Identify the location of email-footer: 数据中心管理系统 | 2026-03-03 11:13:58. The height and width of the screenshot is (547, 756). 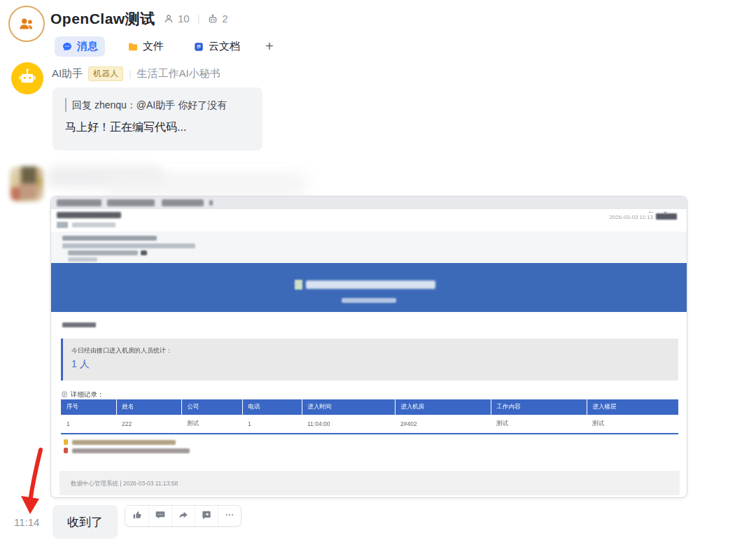
(370, 483).